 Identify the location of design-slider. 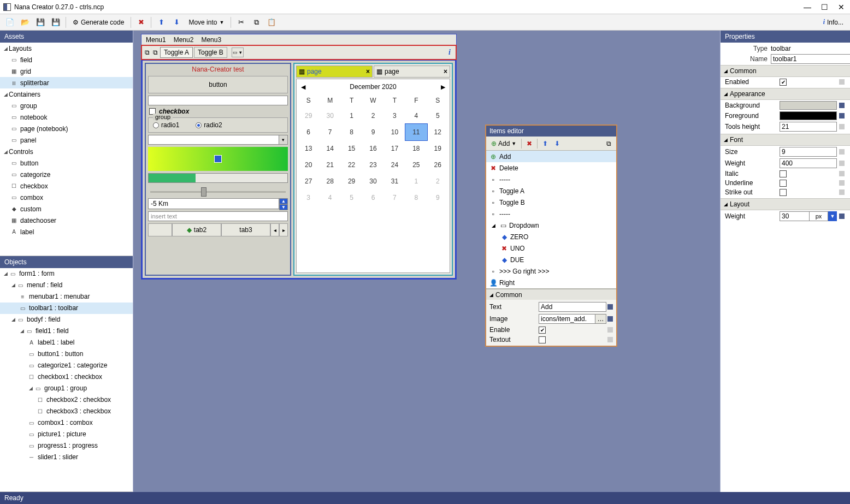
(218, 192).